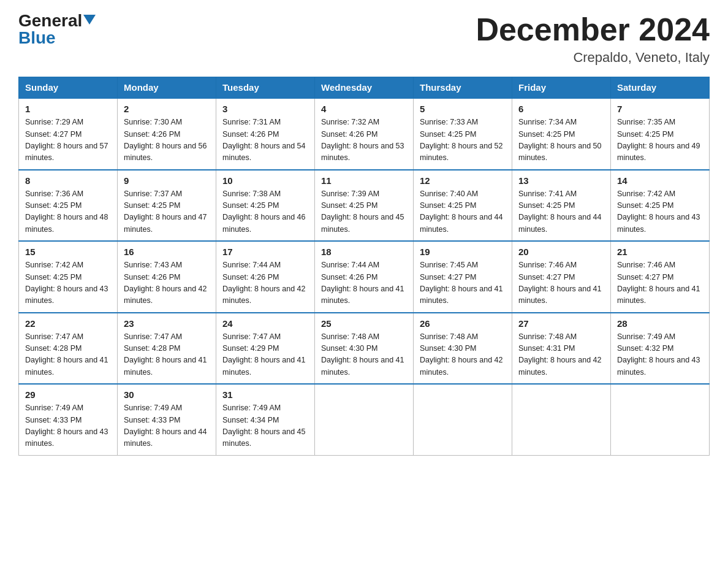 This screenshot has width=728, height=563. Describe the element at coordinates (165, 212) in the screenshot. I see `day-info: Sunrise: 7:37 AMSunset: 4:25 PMDaylight:…` at that location.